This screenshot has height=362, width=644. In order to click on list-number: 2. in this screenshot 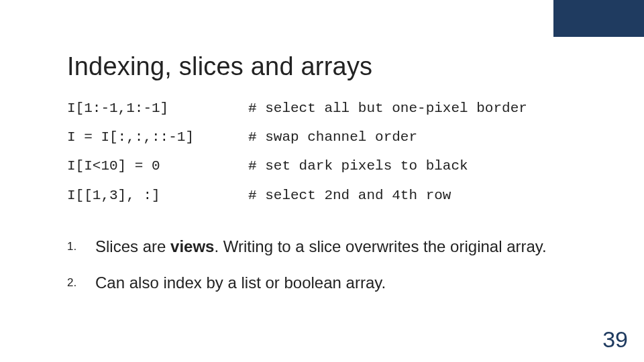, I will do `click(81, 283)`.